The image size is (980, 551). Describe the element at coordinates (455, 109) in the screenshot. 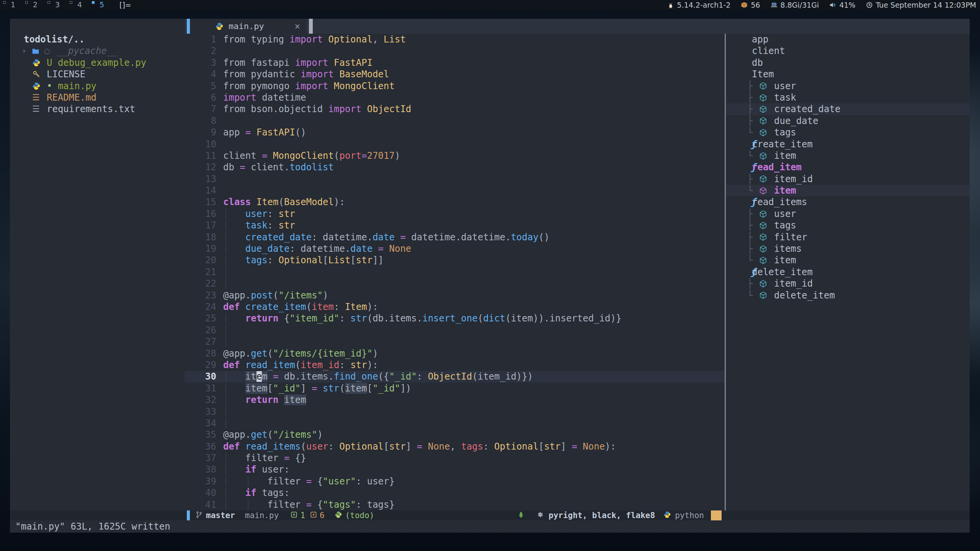

I see `code-line: 7from bson.objectid import ObjectId` at that location.